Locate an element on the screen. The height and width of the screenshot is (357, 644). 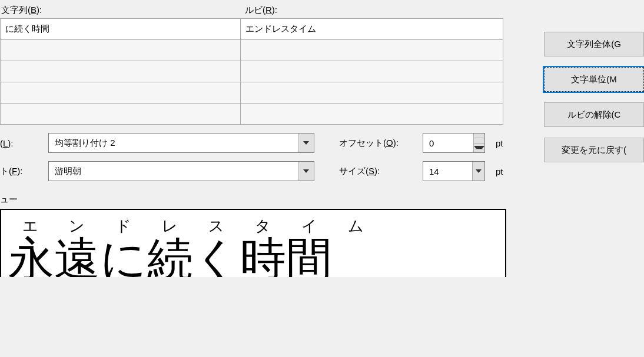
font-combo is located at coordinates (181, 171).